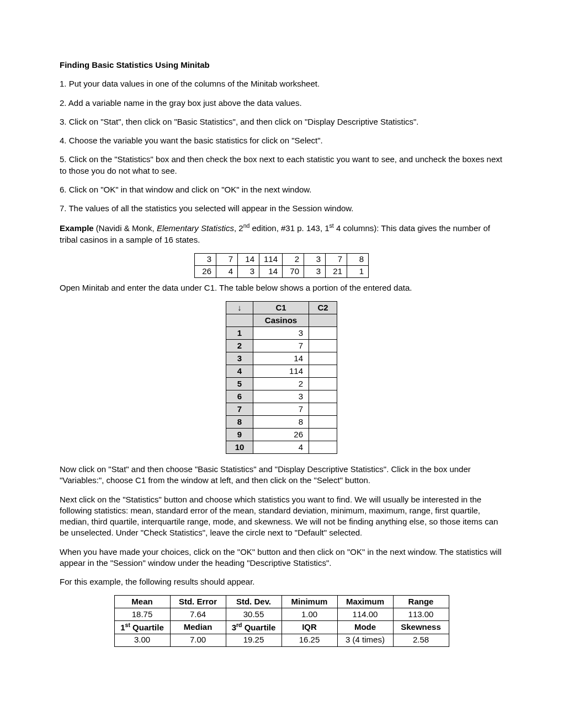 This screenshot has width=563, height=728. What do you see at coordinates (226, 271) in the screenshot?
I see `data-cell: 4` at bounding box center [226, 271].